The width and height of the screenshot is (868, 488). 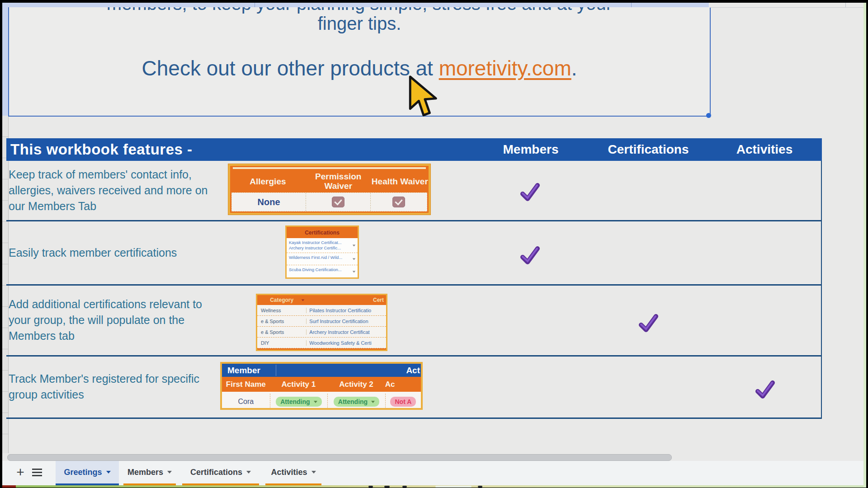 I want to click on tab-label: Activities, so click(x=289, y=473).